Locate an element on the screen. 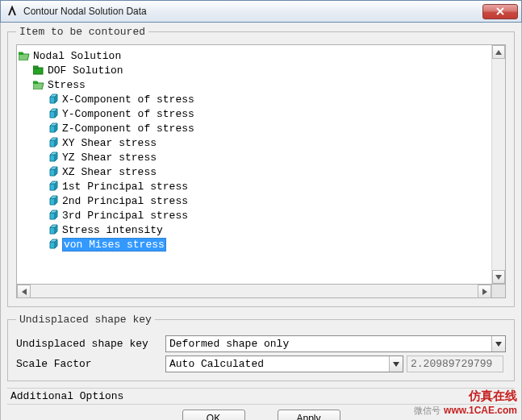 Image resolution: width=522 pixels, height=420 pixels. scale-factor-value: 2.20989729799 is located at coordinates (455, 364).